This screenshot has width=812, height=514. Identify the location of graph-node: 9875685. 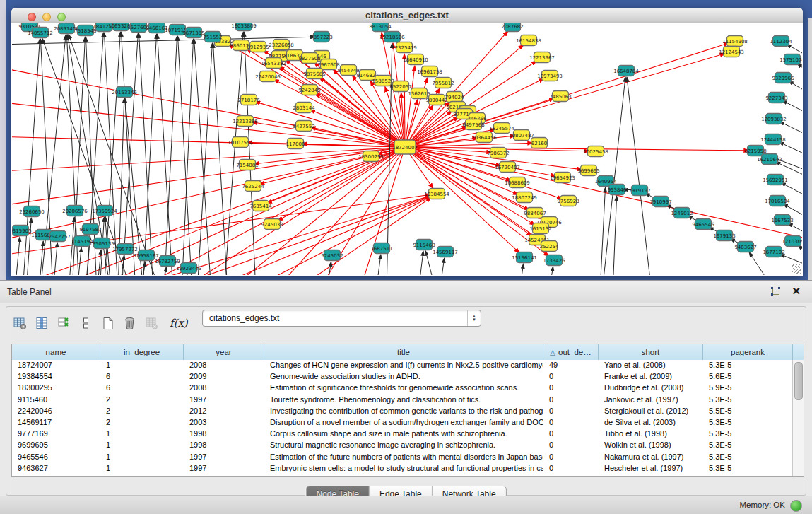
(314, 74).